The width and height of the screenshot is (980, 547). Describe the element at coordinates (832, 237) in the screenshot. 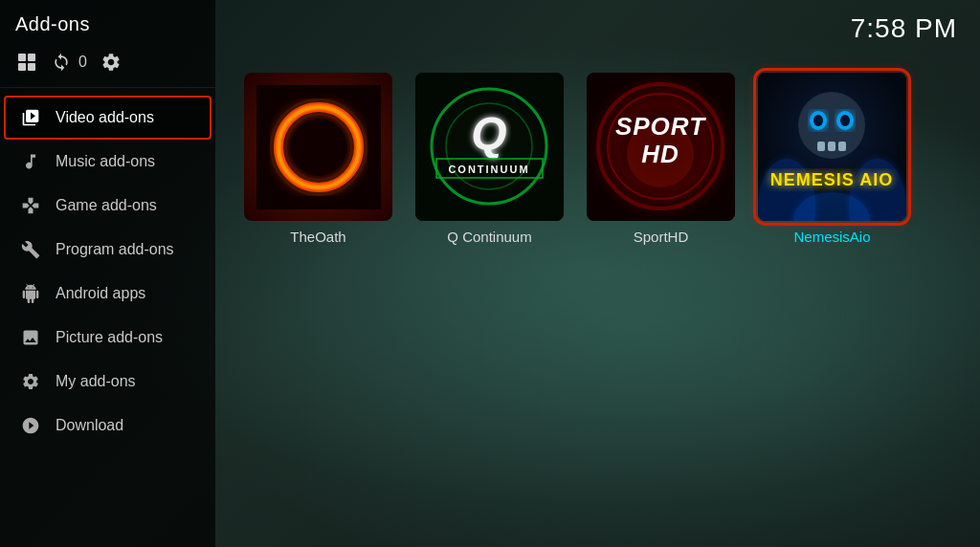

I see `addon-label-nemesisaio: NemesisAio` at that location.